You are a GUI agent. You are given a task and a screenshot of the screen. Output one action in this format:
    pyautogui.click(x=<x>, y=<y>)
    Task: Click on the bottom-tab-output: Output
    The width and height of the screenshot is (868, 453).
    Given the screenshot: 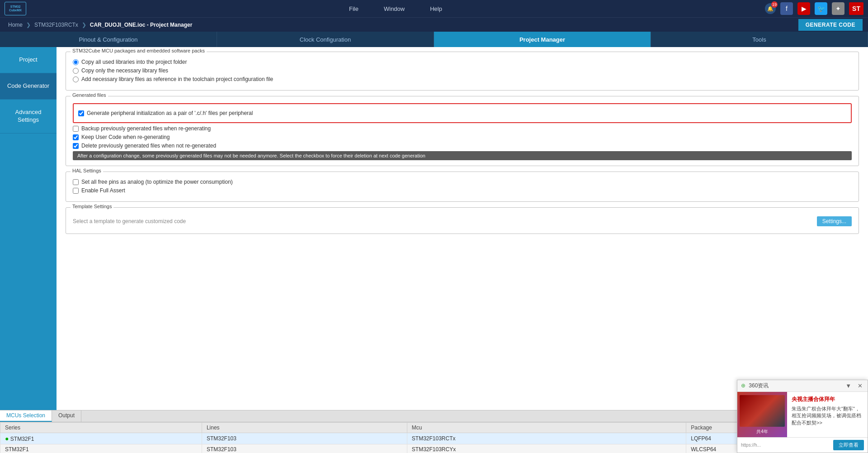 What is the action you would take?
    pyautogui.click(x=67, y=416)
    